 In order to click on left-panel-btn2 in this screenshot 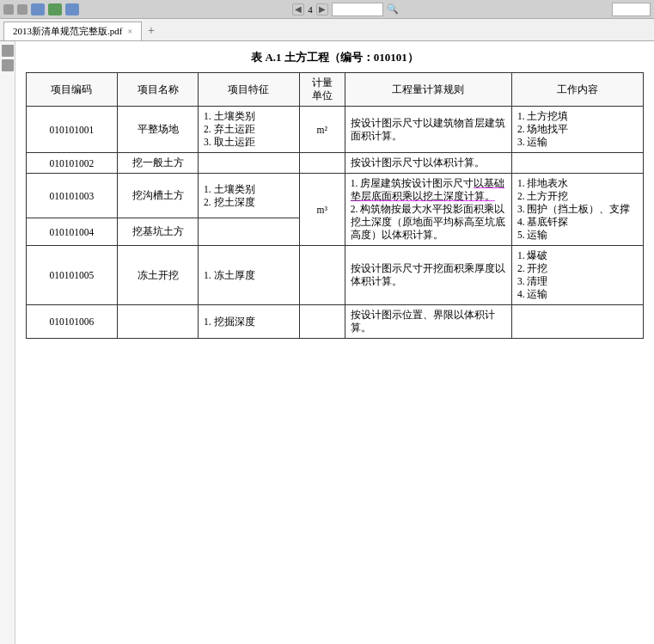, I will do `click(8, 65)`.